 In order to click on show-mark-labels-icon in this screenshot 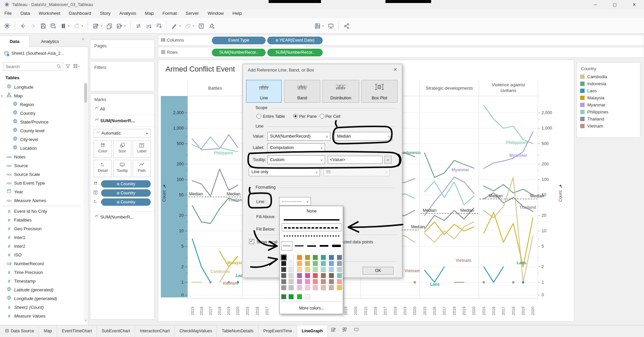, I will do `click(201, 26)`.